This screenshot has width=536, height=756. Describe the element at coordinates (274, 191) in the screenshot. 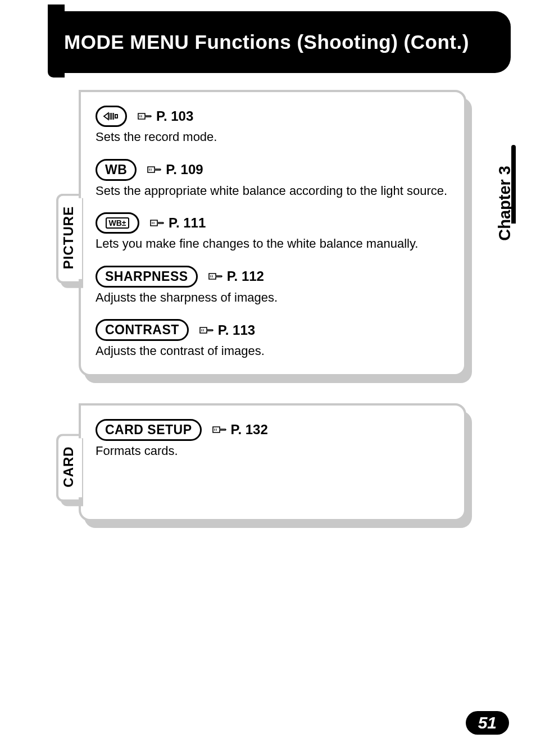

I see `entry-description: Sets the appropriate white balance accor…` at that location.